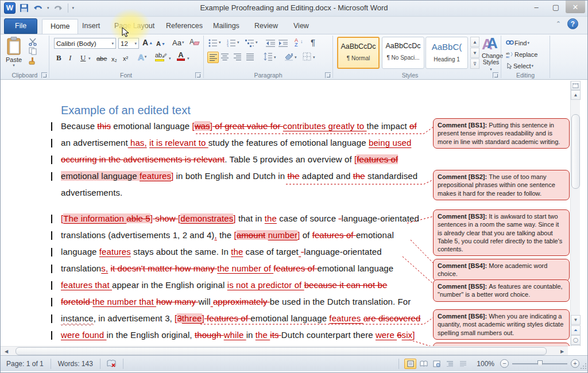 The image size is (588, 373). I want to click on tab-page-layout: Page Layout, so click(134, 26).